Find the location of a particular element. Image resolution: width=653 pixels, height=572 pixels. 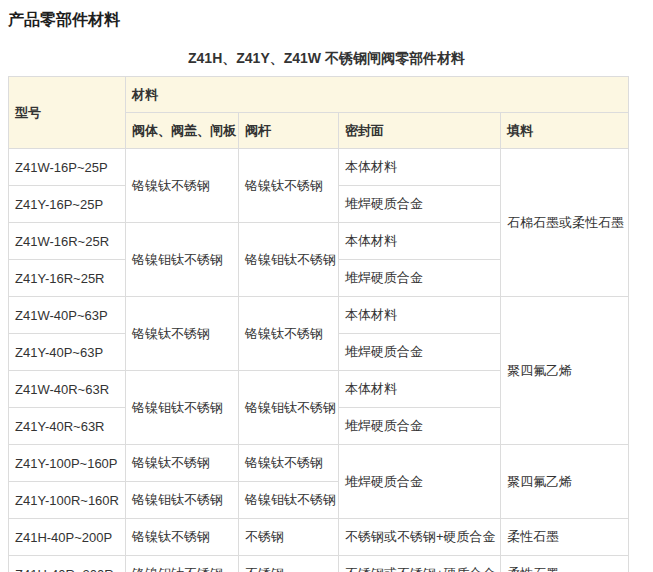

cell-model: Z41W-40P~63P is located at coordinates (68, 316).